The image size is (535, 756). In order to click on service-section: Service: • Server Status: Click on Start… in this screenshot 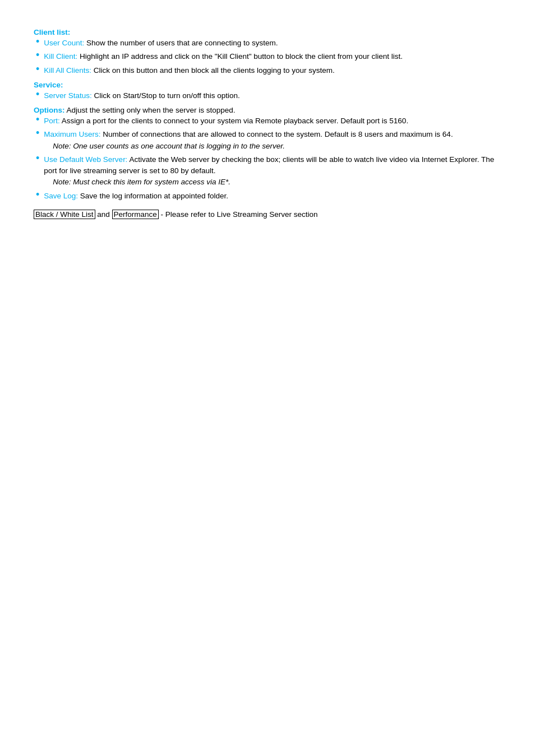, I will do `click(268, 91)`.